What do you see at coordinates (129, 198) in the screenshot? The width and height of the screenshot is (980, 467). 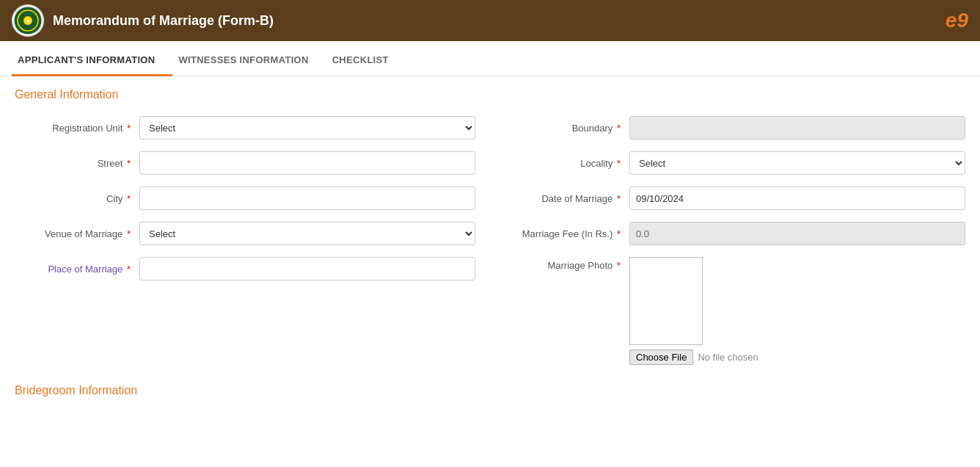 I see `required-star-3: *` at bounding box center [129, 198].